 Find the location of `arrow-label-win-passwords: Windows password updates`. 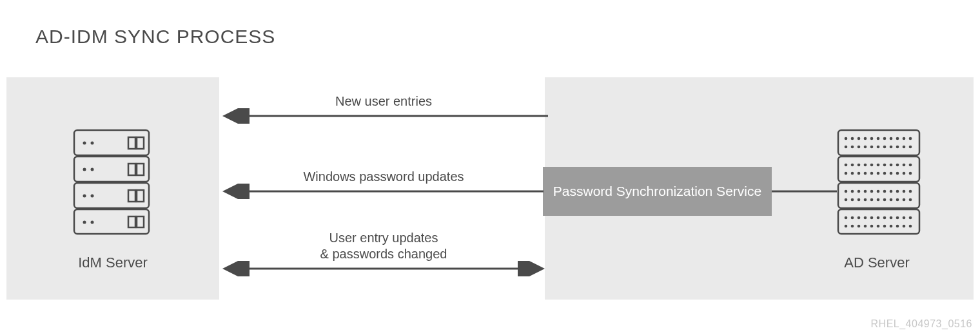

arrow-label-win-passwords: Windows password updates is located at coordinates (384, 177).